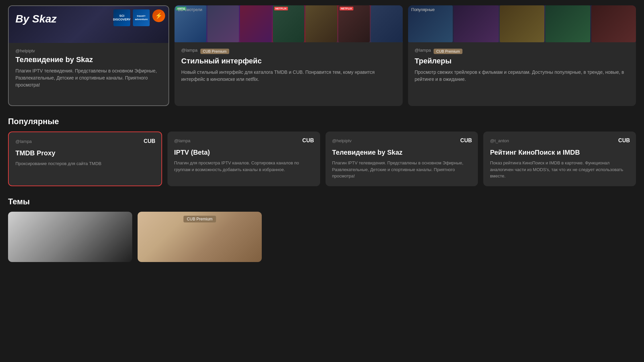  What do you see at coordinates (448, 51) in the screenshot?
I see `card3-badge: CUB Premium` at bounding box center [448, 51].